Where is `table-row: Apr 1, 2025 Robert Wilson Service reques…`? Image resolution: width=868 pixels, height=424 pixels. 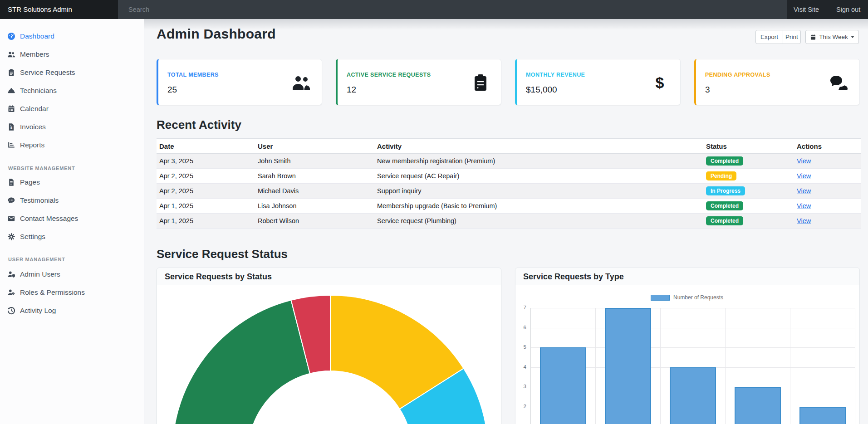
table-row: Apr 1, 2025 Robert Wilson Service reques… is located at coordinates (509, 221).